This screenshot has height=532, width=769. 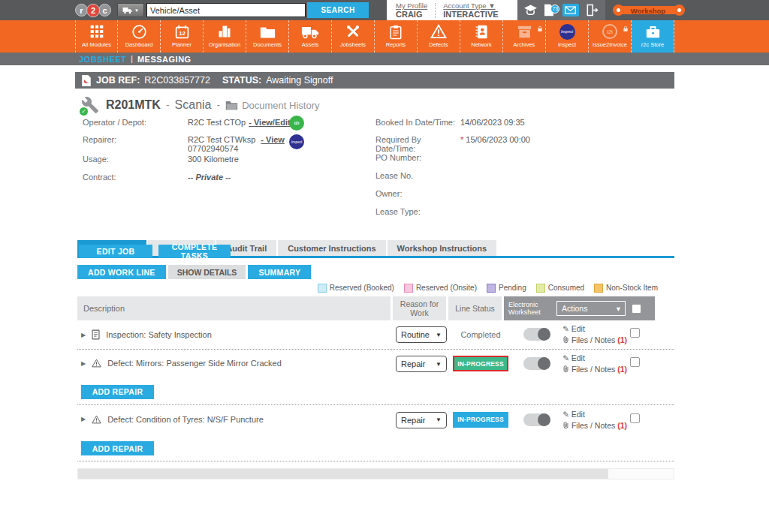 What do you see at coordinates (470, 11) in the screenshot?
I see `account-type: Account Type ▼ INTERACTIVE` at bounding box center [470, 11].